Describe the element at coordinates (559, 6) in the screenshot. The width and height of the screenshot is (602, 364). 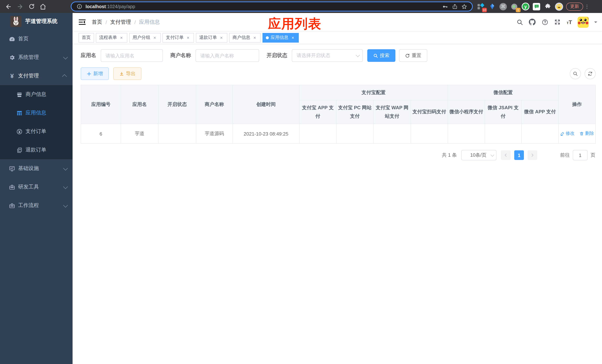
I see `profile-emoji-avatar` at that location.